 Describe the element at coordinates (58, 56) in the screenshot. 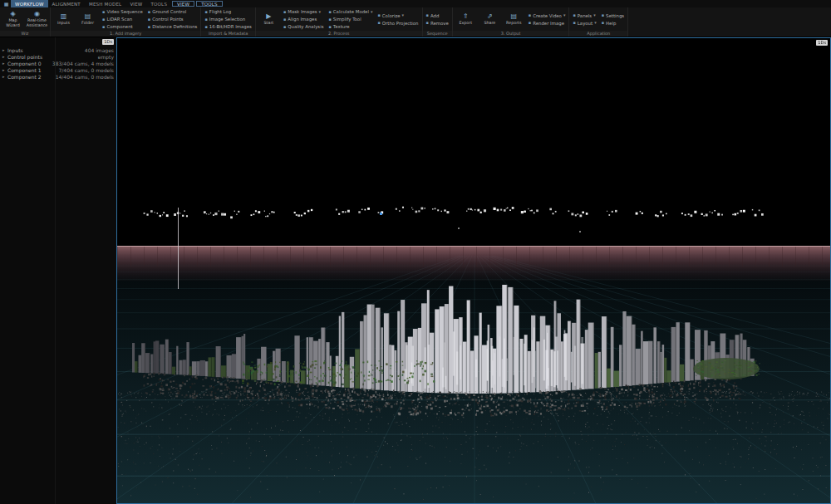

I see `tree-item-control-points: ▸Control pointsempty` at that location.